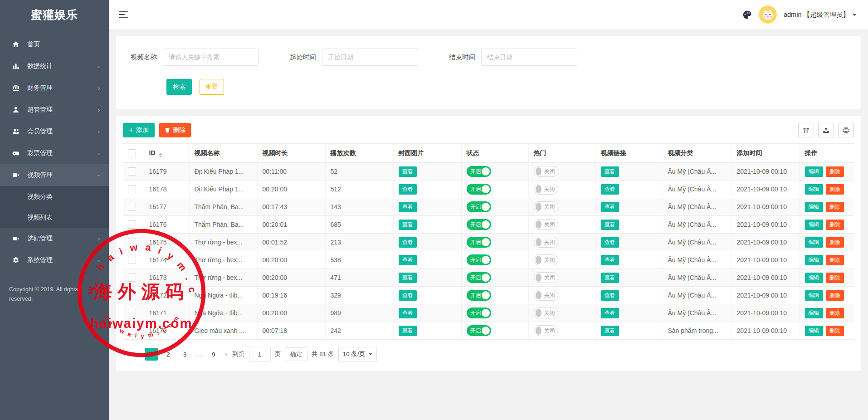 Image resolution: width=868 pixels, height=420 pixels. Describe the element at coordinates (358, 354) in the screenshot. I see `page-size-select: 10 条/页` at that location.